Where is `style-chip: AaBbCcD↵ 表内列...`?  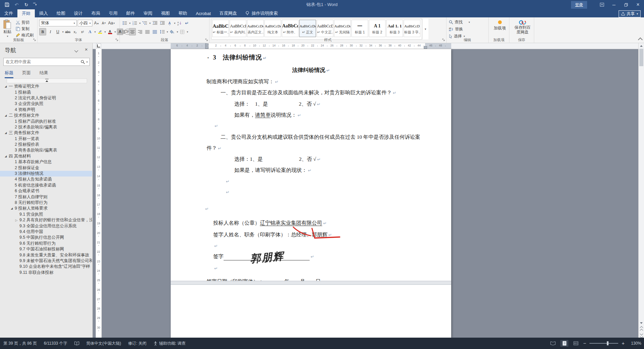 style-chip: AaBbCcD↵ 表内列... is located at coordinates (238, 28).